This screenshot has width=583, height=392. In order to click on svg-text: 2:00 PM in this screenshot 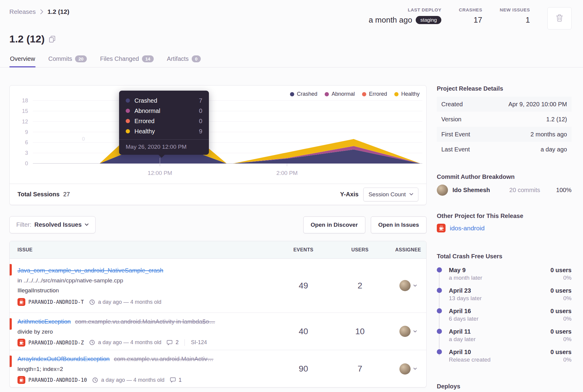, I will do `click(287, 173)`.